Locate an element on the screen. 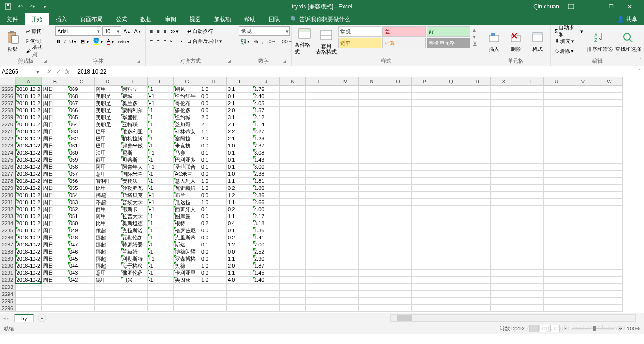 Image resolution: width=644 pixels, height=344 pixels. cell: 纽约城 is located at coordinates (187, 118).